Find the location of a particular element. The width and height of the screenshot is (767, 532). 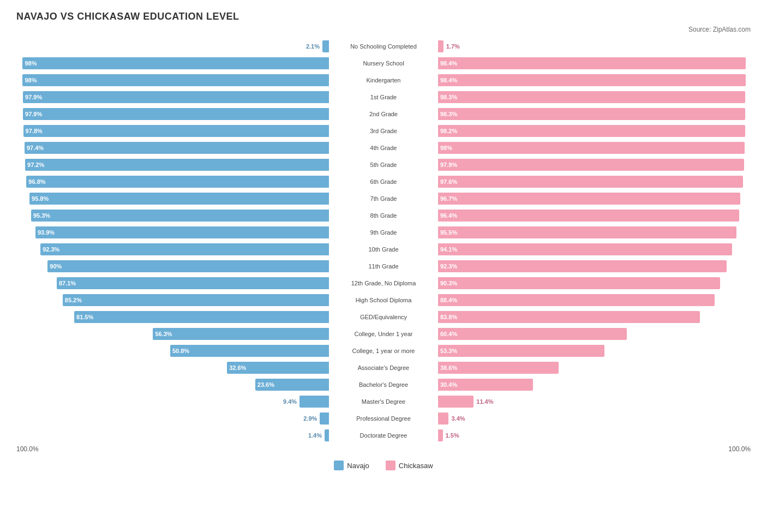

bar-label: 5th Grade is located at coordinates (384, 165).